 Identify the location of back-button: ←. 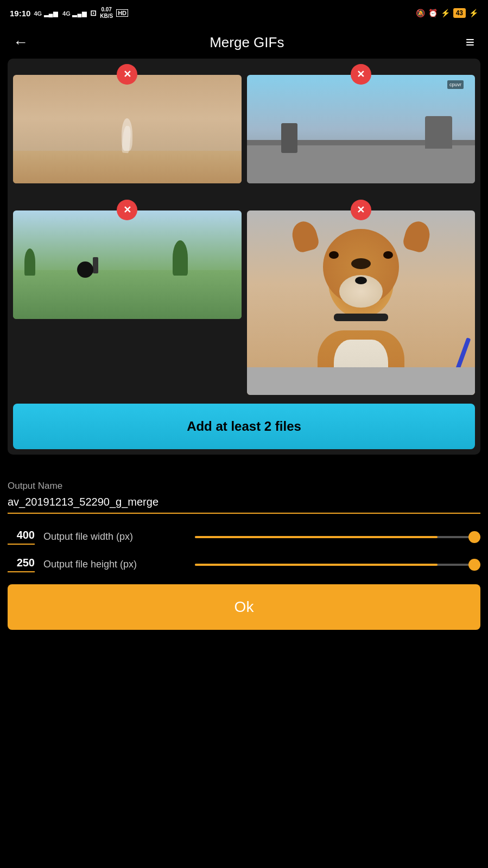
(21, 42).